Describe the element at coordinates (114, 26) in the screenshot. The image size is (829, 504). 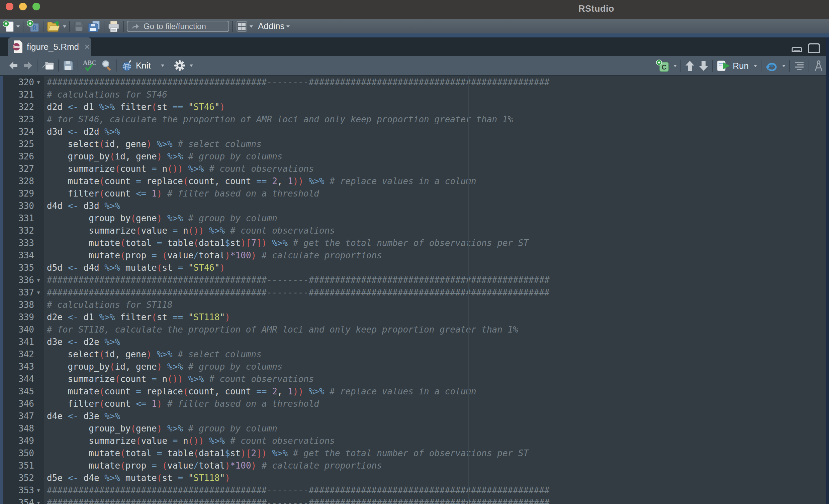
I see `print-button` at that location.